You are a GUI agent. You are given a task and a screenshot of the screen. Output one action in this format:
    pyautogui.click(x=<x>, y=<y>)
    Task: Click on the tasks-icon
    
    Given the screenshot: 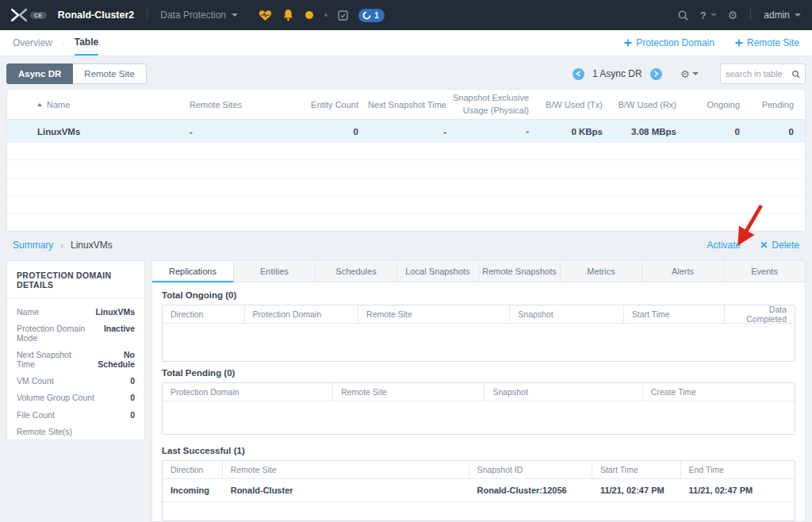 What is the action you would take?
    pyautogui.click(x=343, y=16)
    